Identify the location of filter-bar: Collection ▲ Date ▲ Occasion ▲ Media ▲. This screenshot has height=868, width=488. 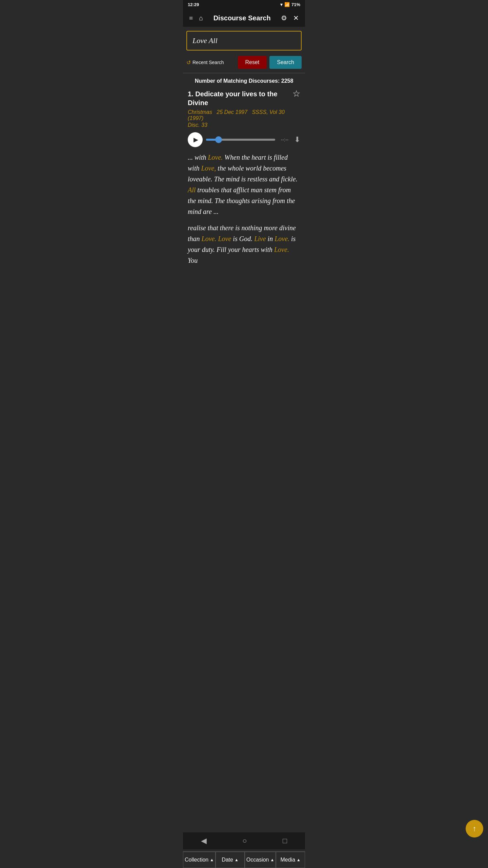
(244, 860).